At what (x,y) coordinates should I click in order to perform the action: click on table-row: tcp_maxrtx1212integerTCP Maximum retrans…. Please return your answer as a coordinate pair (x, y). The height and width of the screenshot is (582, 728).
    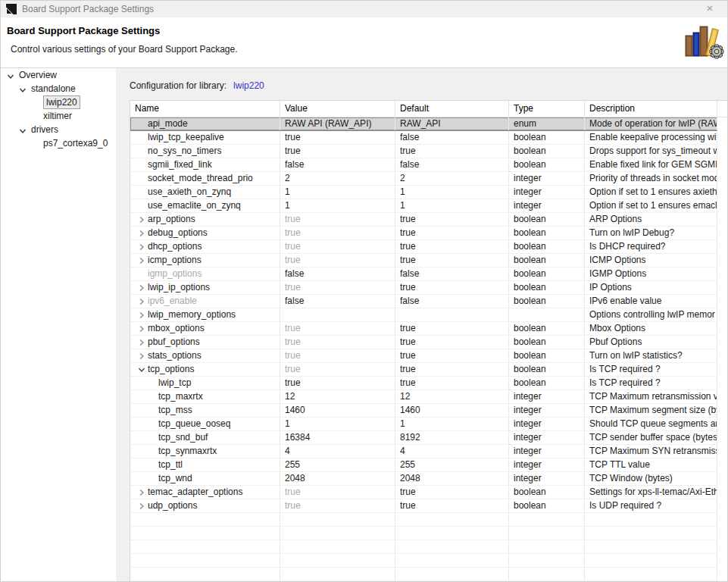
    Looking at the image, I should click on (429, 397).